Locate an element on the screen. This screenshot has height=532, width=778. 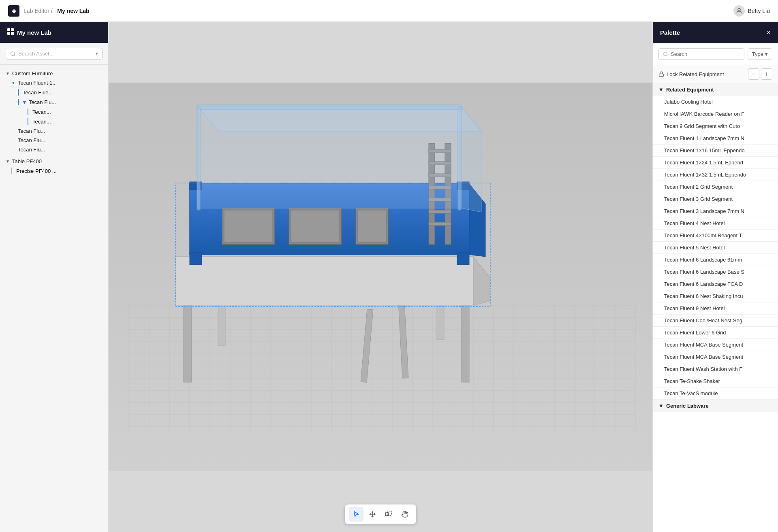
palette-list-item: Tecan Fluent 1 Landscape 7mm N is located at coordinates (716, 138).